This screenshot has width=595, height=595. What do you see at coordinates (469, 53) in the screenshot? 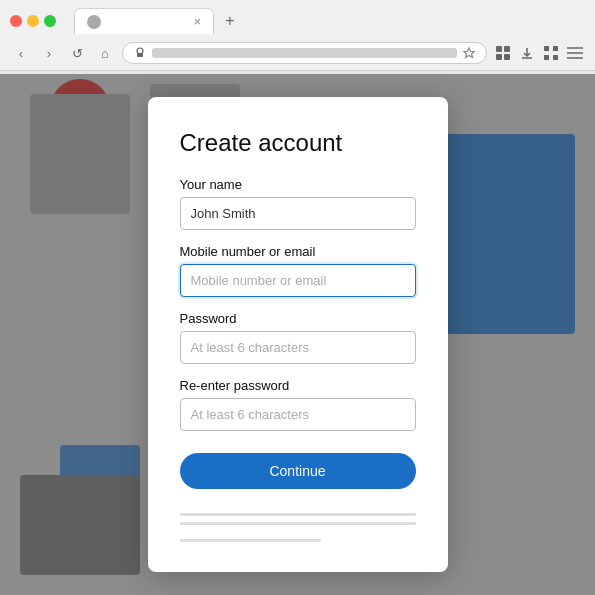
I see `star-icon` at bounding box center [469, 53].